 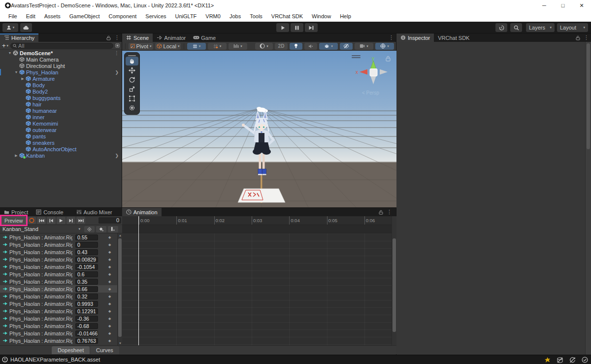 What do you see at coordinates (52, 16) in the screenshot?
I see `menu-assets: Assets` at bounding box center [52, 16].